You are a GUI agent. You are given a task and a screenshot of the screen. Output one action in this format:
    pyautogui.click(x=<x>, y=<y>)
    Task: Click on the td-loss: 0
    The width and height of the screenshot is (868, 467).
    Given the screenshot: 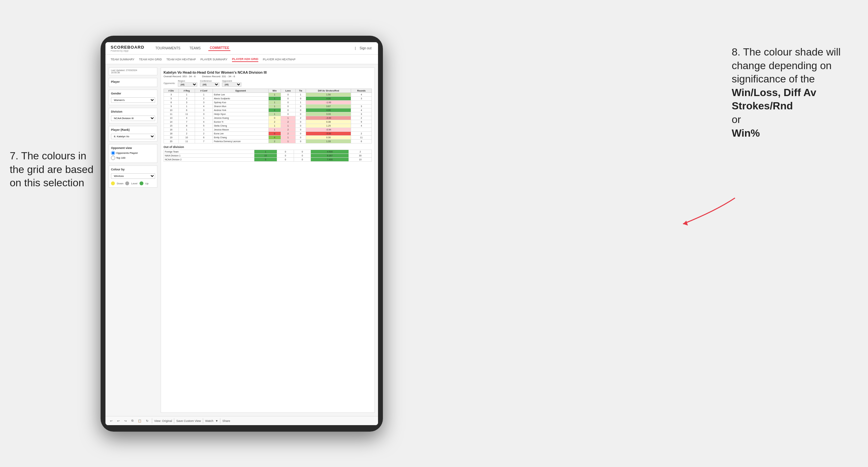 What is the action you would take?
    pyautogui.click(x=288, y=95)
    